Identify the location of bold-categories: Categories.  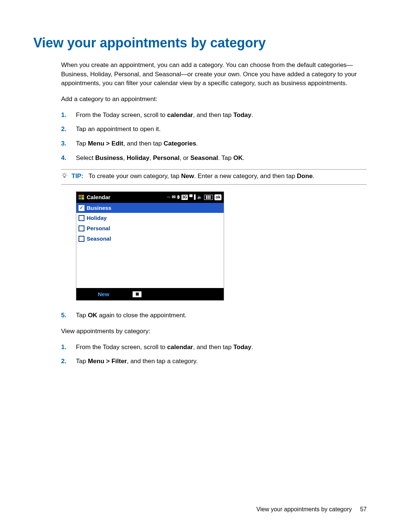
(180, 144).